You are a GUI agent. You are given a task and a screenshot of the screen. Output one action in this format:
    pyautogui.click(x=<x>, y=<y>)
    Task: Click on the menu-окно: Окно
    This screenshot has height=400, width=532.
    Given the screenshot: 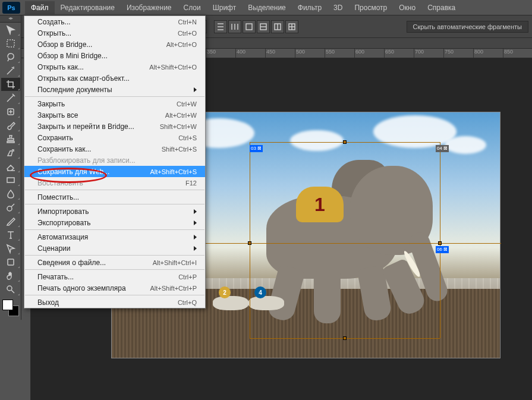 What is the action you would take?
    pyautogui.click(x=407, y=8)
    